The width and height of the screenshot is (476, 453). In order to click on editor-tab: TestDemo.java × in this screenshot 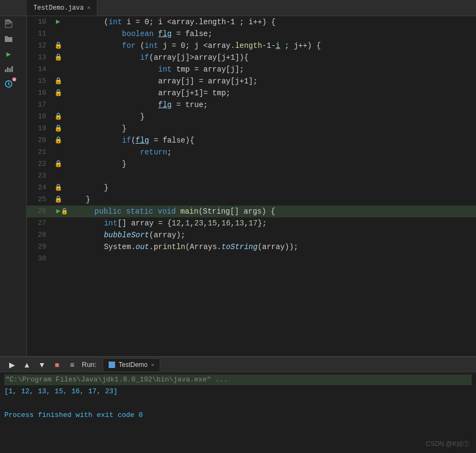, I will do `click(62, 8)`.